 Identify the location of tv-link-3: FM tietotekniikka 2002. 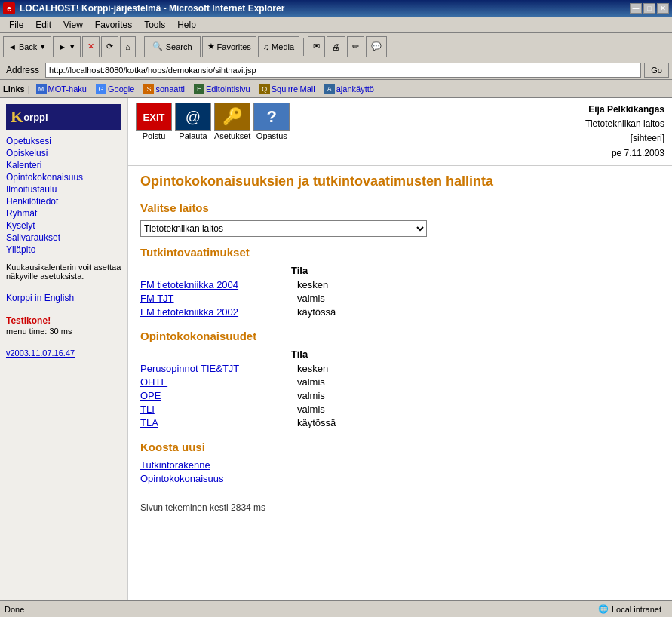
(216, 312).